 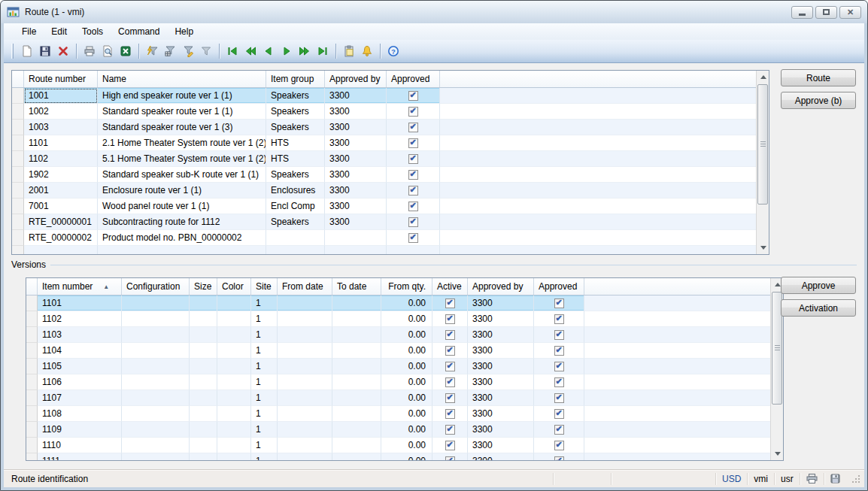 I want to click on grid-row: 111010.003300, so click(x=399, y=445).